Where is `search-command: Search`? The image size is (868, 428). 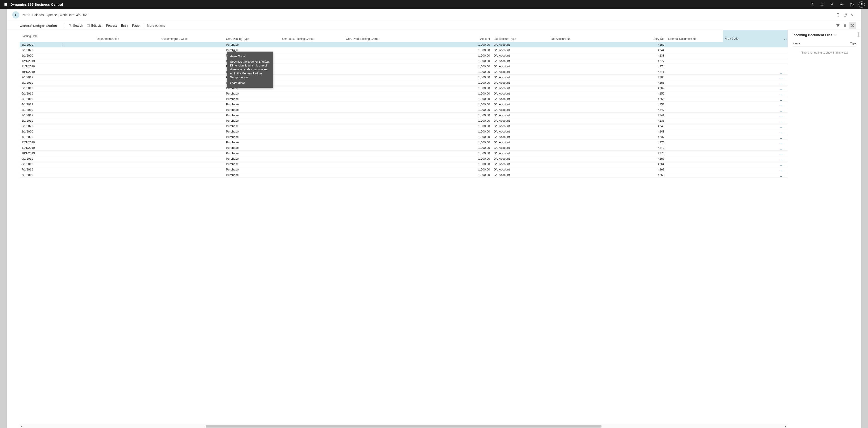 search-command: Search is located at coordinates (76, 26).